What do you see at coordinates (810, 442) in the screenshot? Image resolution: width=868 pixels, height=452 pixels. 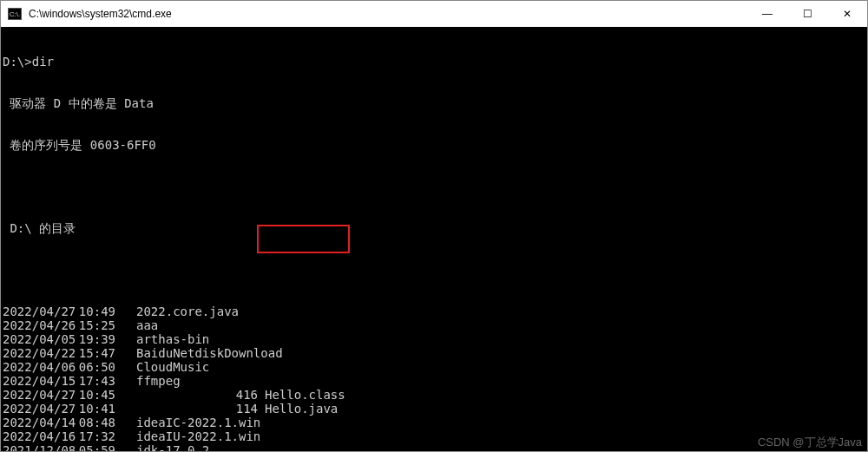 I see `watermark: CSDN @丁总学Java` at bounding box center [810, 442].